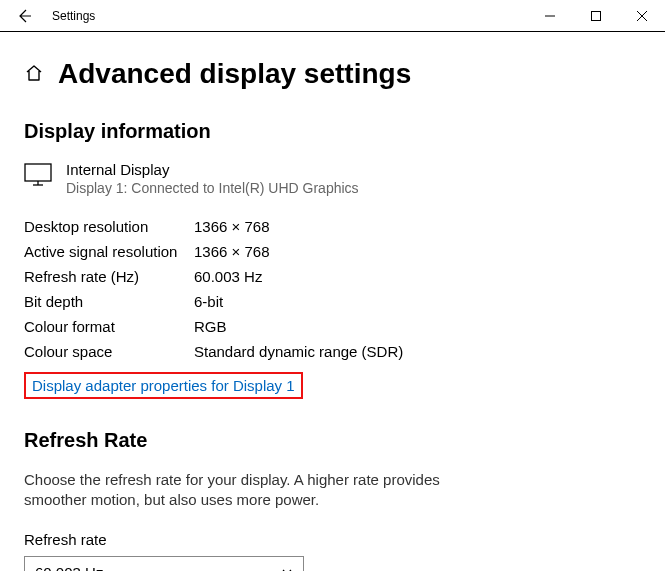 This screenshot has height=571, width=665. Describe the element at coordinates (332, 326) in the screenshot. I see `table-row: Colour formatRGB` at that location.